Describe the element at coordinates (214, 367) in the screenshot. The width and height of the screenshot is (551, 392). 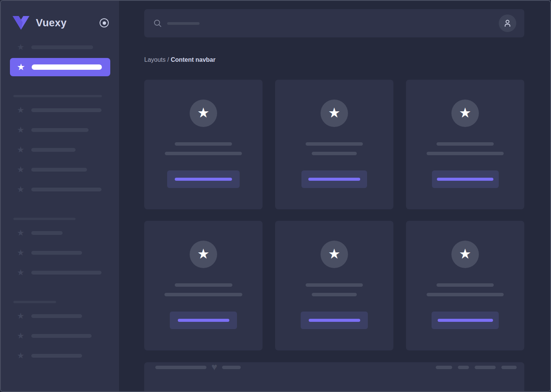
I see `heart-icon: ♥` at that location.